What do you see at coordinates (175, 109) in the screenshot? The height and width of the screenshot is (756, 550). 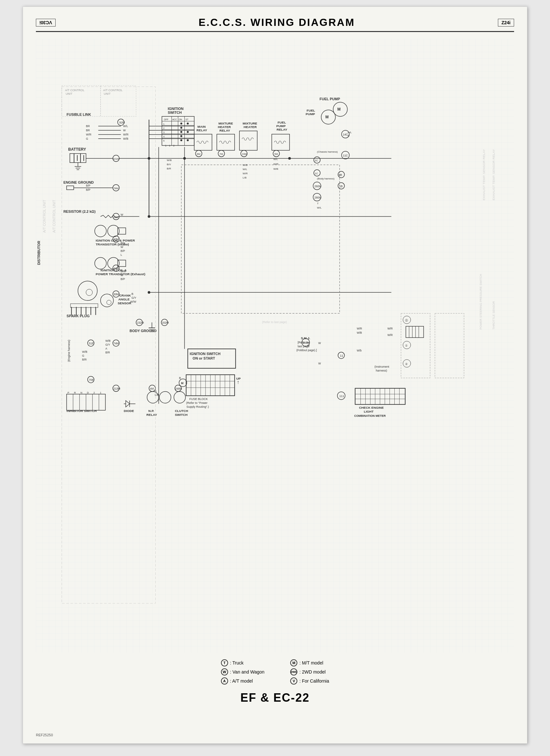 I see `svg-text: IGNITION` at bounding box center [175, 109].